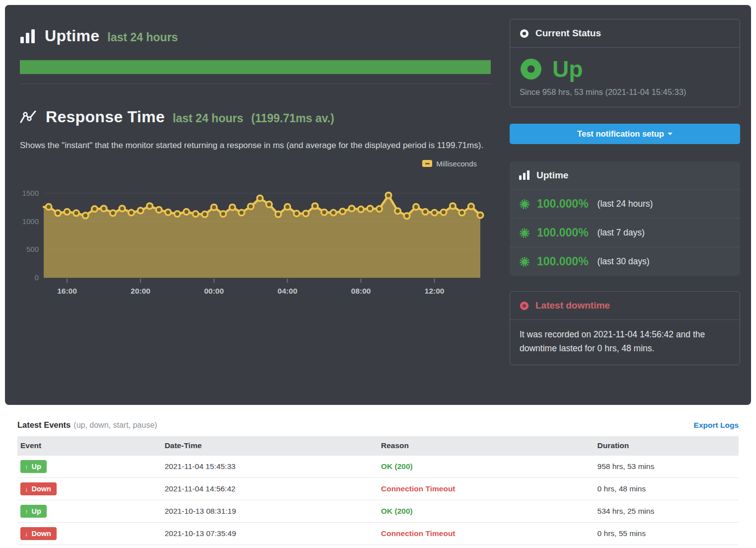 Image resolution: width=756 pixels, height=548 pixels. Describe the element at coordinates (667, 446) in the screenshot. I see `column-header-duration: Duration` at that location.